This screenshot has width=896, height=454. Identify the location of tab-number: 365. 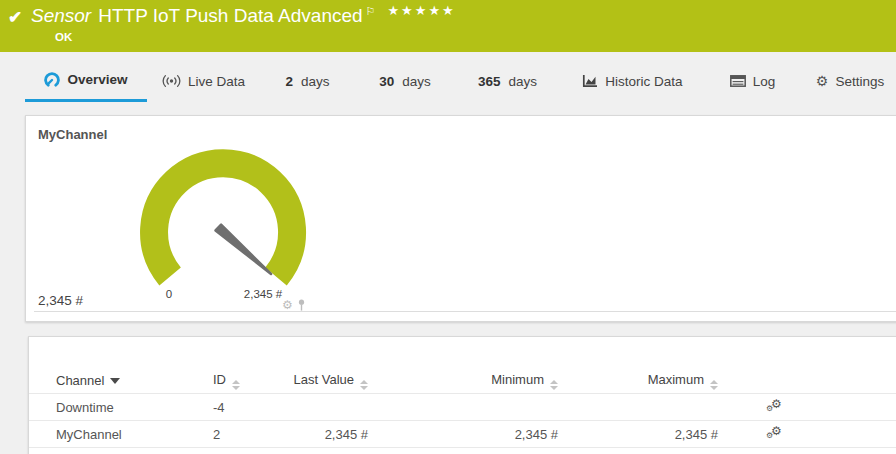
(490, 82).